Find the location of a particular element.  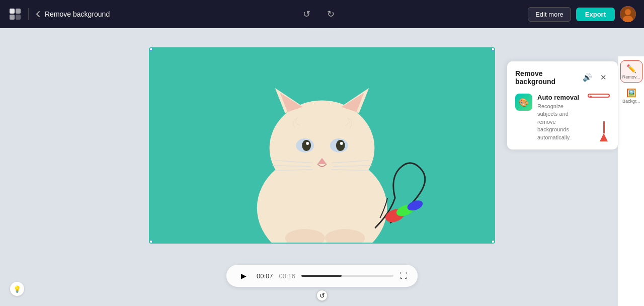

arrow-stem is located at coordinates (604, 127).